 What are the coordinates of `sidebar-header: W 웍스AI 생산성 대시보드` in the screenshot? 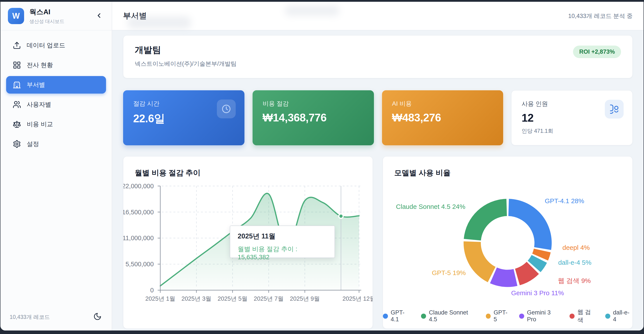 It's located at (56, 16).